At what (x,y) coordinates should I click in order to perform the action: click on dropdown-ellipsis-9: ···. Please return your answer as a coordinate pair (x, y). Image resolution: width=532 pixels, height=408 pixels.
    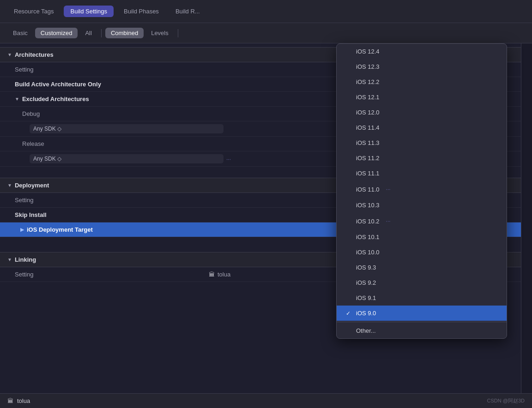
    Looking at the image, I should click on (388, 189).